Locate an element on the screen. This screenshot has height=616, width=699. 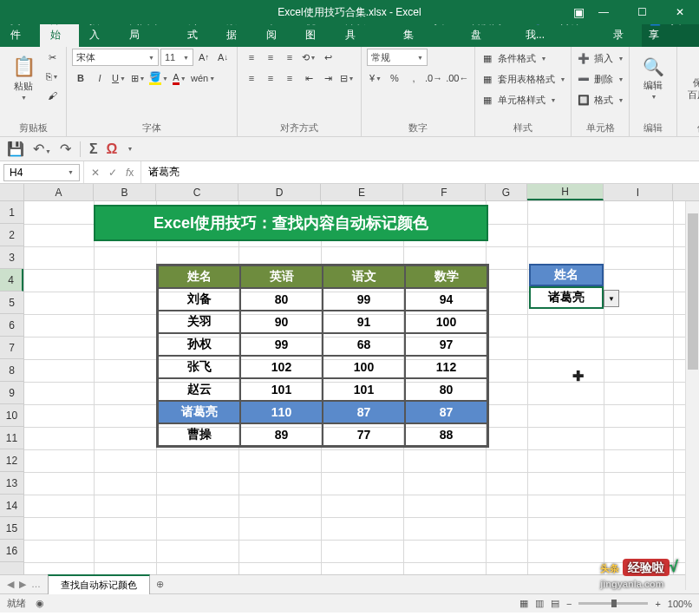
format-as-table-button: ▦套用表格格式▼ is located at coordinates (523, 79).